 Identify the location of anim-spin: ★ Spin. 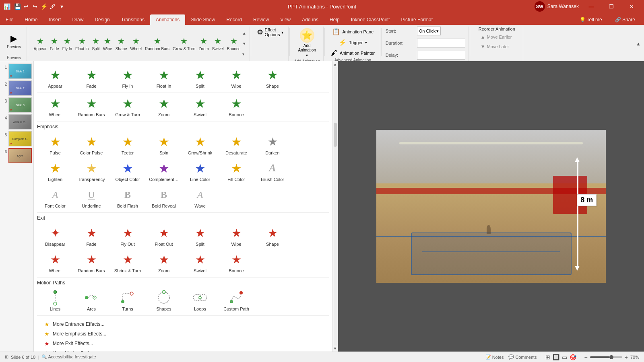
(164, 144).